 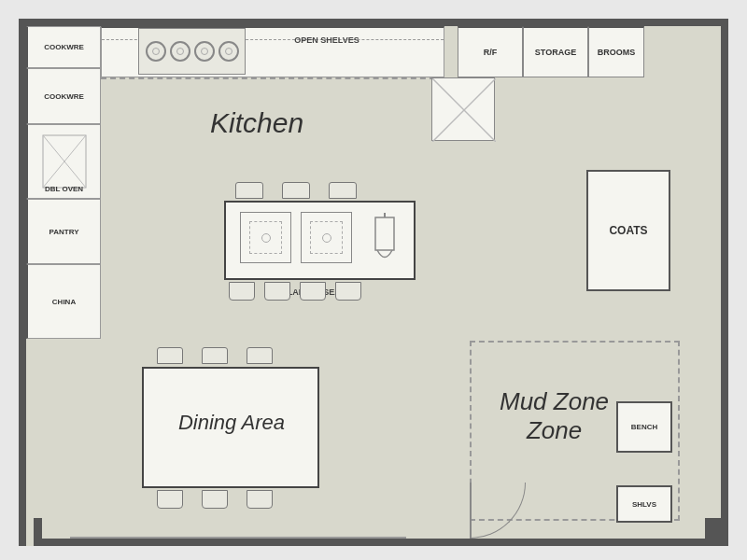 I want to click on sink-basin-right, so click(x=327, y=237).